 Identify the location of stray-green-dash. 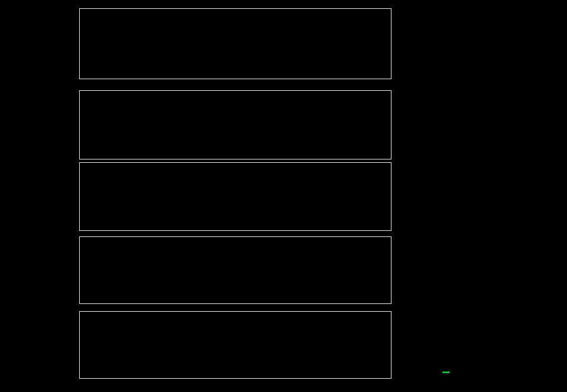
(446, 372).